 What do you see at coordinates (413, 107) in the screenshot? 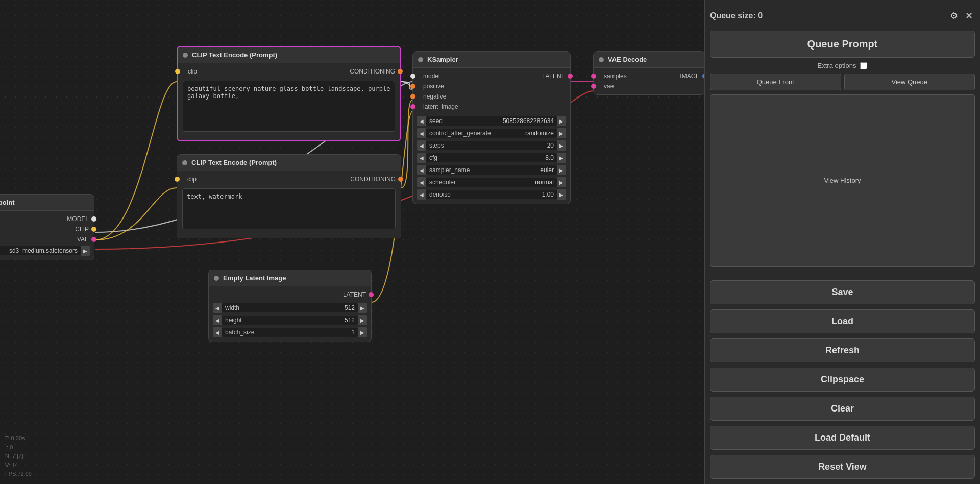
I see `ksampler-latent-image-input` at bounding box center [413, 107].